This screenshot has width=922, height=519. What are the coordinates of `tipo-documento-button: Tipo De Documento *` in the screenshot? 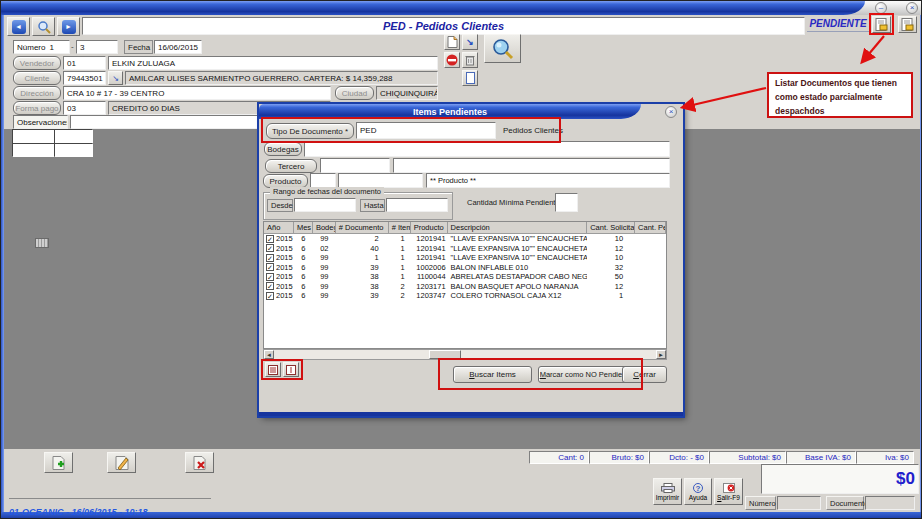 It's located at (310, 131).